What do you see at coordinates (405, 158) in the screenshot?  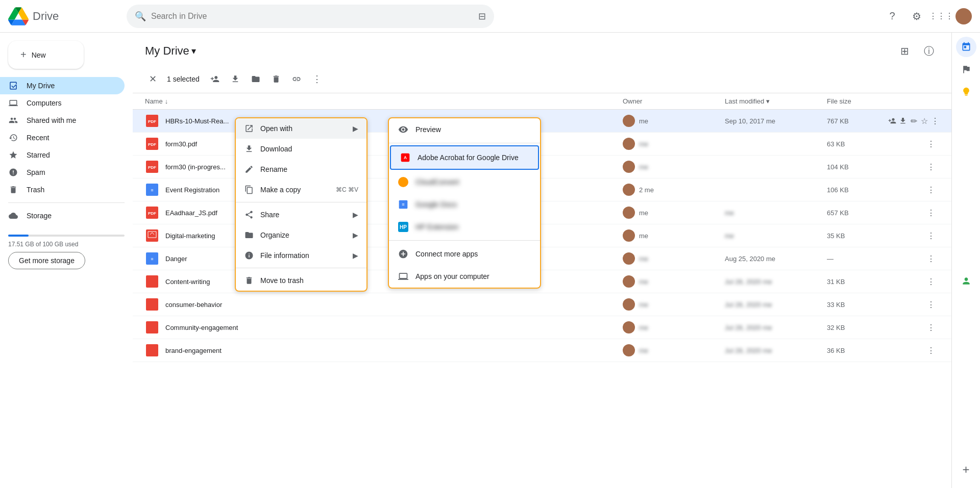 I see `adobe-icon: A` at bounding box center [405, 158].